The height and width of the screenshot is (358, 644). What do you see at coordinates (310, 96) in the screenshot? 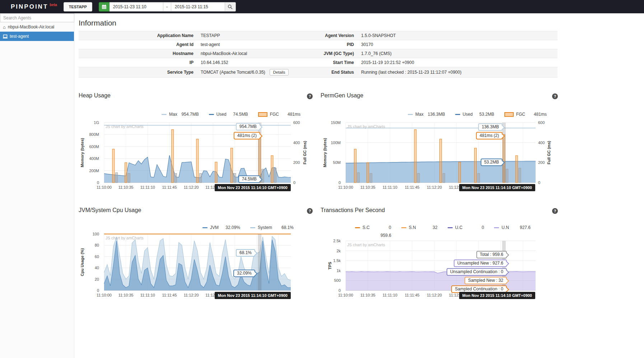
I see `heap-help-icon: ?` at bounding box center [310, 96].